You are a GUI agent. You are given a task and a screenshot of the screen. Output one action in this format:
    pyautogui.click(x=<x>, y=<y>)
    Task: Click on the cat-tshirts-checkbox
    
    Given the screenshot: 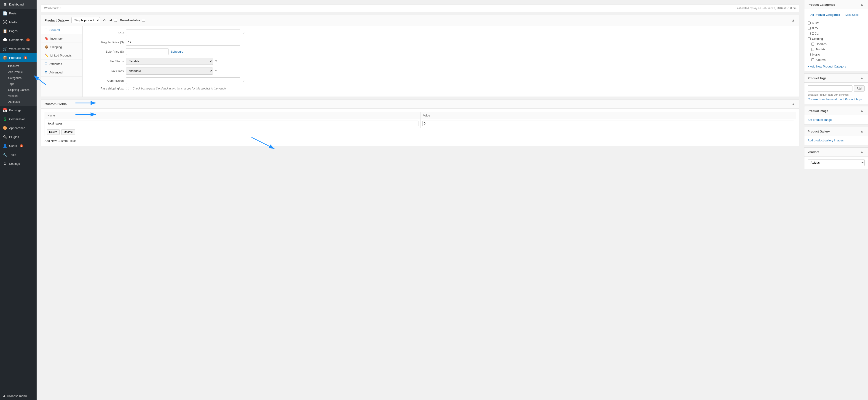 What is the action you would take?
    pyautogui.click(x=813, y=49)
    